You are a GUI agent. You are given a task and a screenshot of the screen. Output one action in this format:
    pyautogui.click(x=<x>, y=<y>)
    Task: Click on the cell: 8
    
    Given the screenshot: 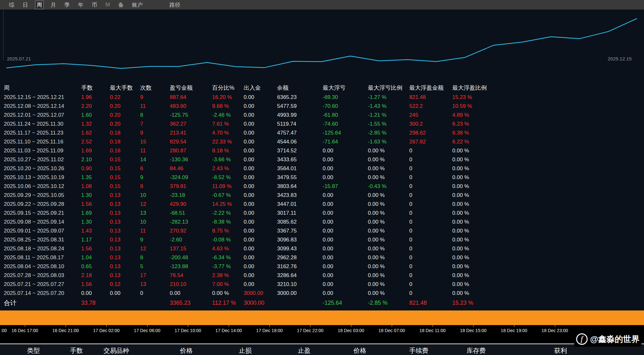 What is the action you would take?
    pyautogui.click(x=155, y=258)
    